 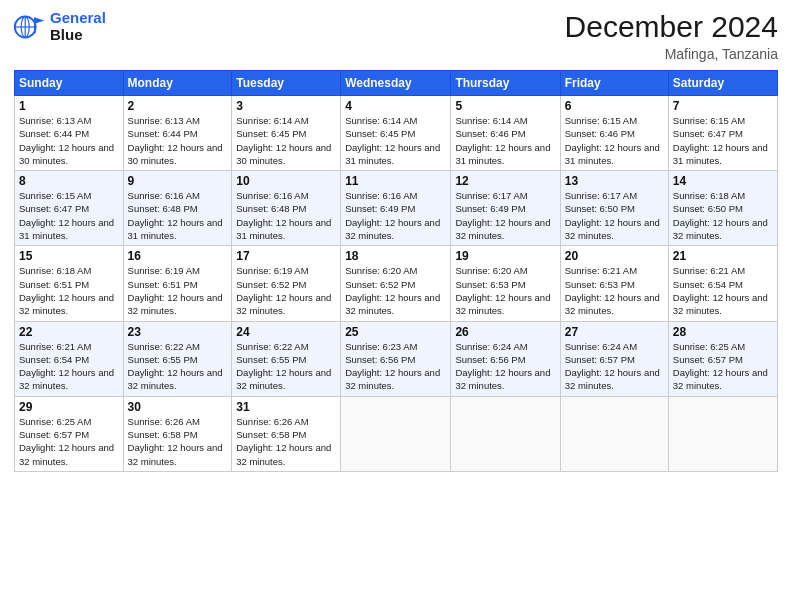 I want to click on calendar-cell: 11 Sunrise: 6:16 AM Sunset: 6:49 PM Dayl…, so click(x=396, y=208).